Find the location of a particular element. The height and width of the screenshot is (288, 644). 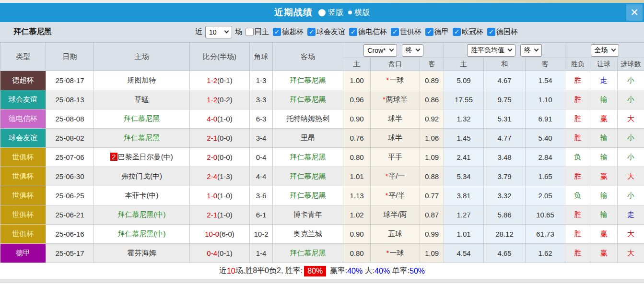

avg-lose-odds-cell: 1.65 is located at coordinates (546, 177).